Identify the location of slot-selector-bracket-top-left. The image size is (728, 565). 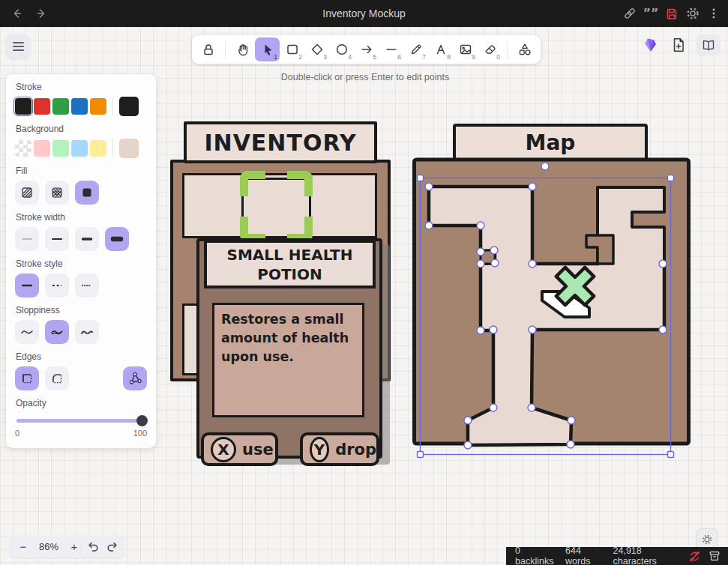
(253, 184).